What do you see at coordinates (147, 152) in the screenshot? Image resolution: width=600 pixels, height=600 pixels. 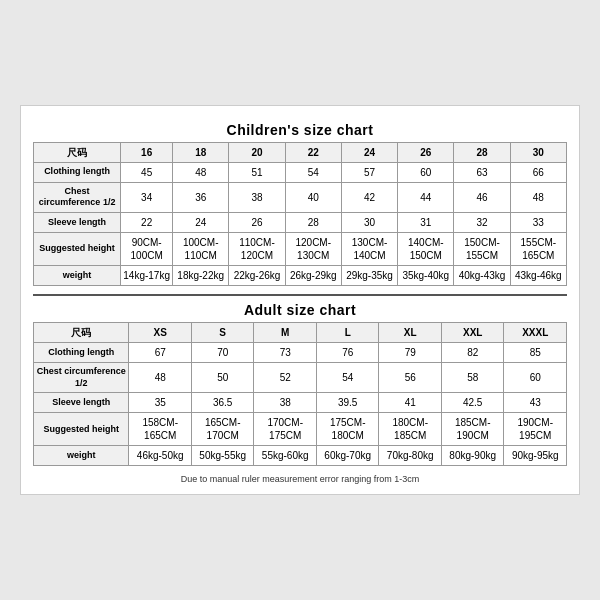 I see `children-col-header-1: 16` at bounding box center [147, 152].